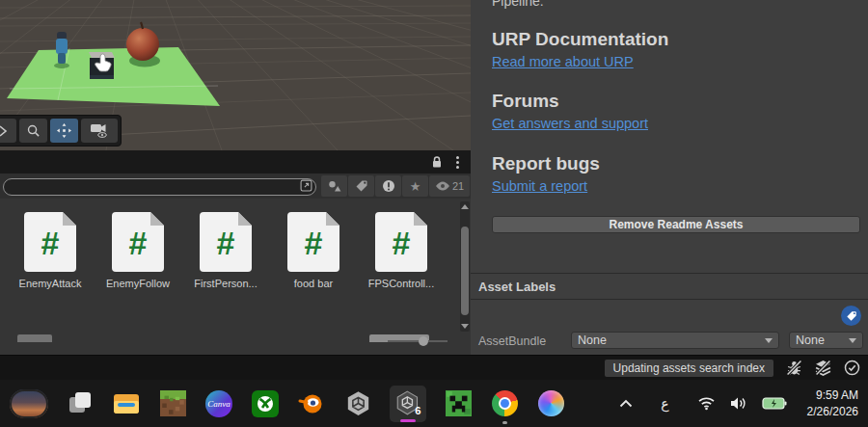 The height and width of the screenshot is (427, 868). Describe the element at coordinates (739, 403) in the screenshot. I see `volume-icon` at that location.